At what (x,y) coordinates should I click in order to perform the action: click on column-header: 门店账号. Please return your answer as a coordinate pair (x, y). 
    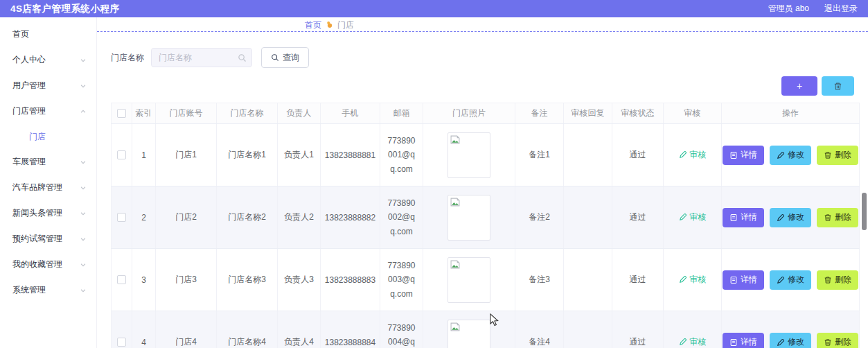
    Looking at the image, I should click on (186, 114).